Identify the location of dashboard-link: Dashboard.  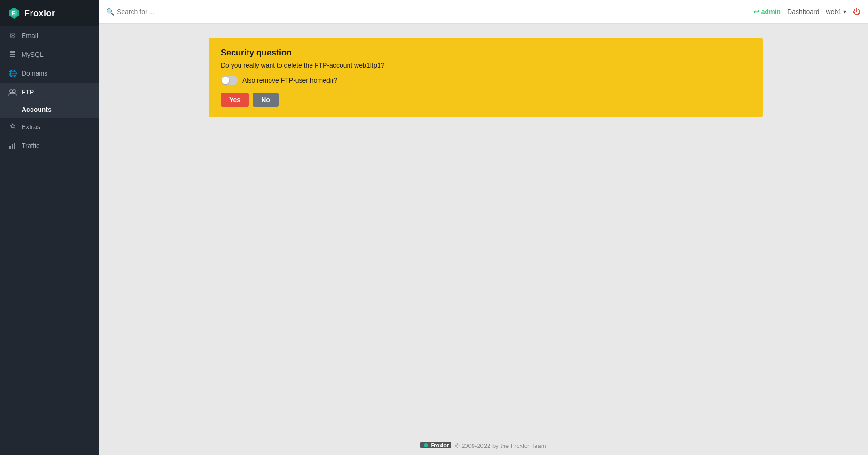
(803, 12).